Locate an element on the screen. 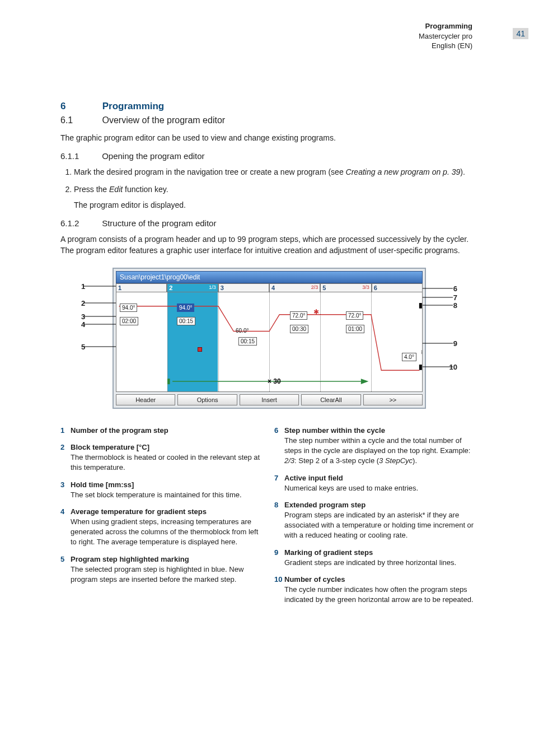 The height and width of the screenshot is (756, 534). step-2: Press the Edit function key. The program… is located at coordinates (276, 197).